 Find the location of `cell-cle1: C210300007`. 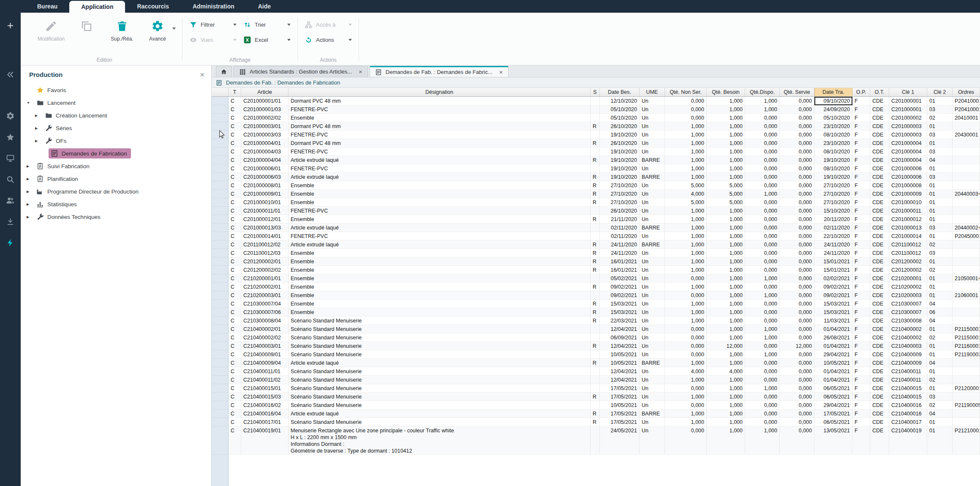

cell-cle1: C210300007 is located at coordinates (908, 304).